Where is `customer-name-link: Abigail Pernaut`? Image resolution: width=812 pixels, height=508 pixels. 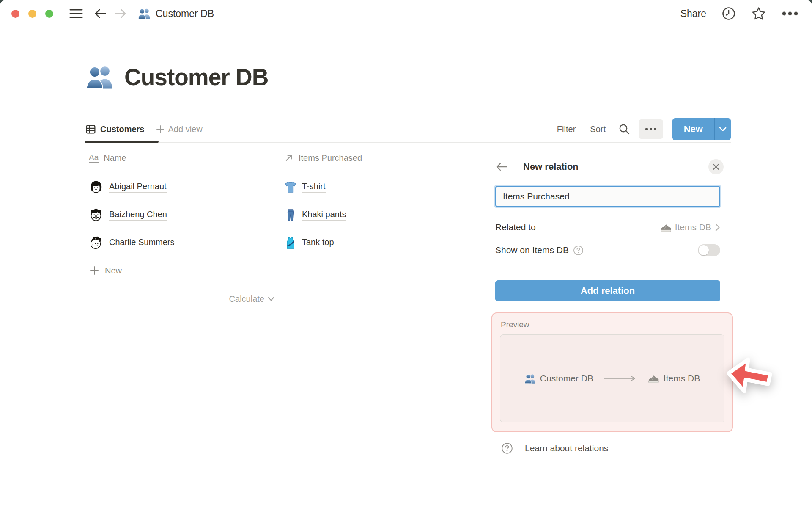 customer-name-link: Abigail Pernaut is located at coordinates (138, 187).